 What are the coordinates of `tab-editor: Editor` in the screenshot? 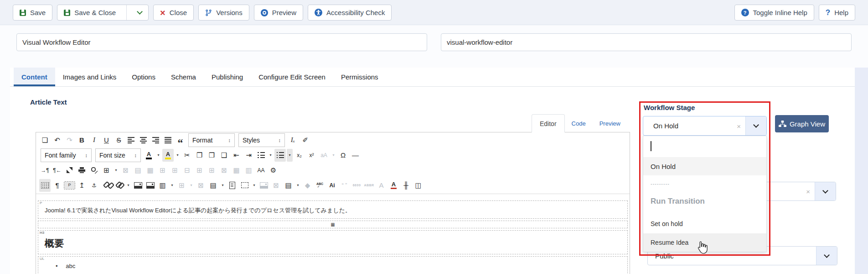 It's located at (548, 123).